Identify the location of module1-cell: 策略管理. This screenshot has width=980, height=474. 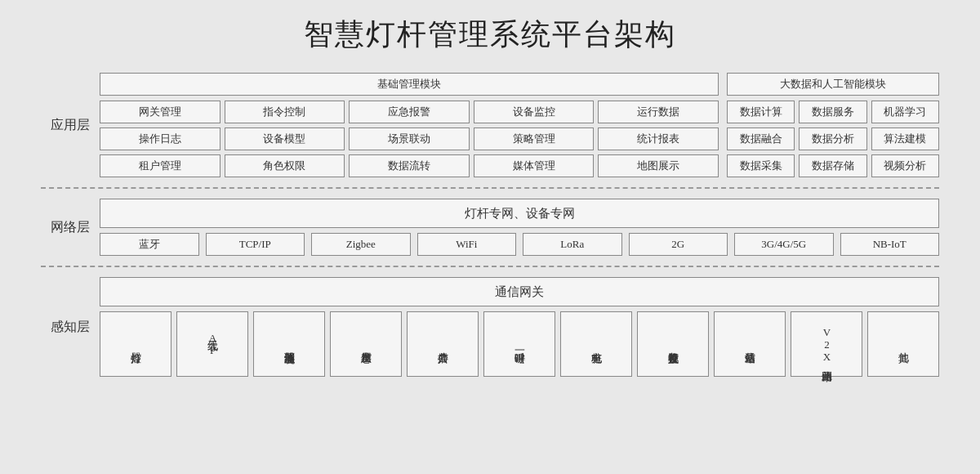
(534, 139).